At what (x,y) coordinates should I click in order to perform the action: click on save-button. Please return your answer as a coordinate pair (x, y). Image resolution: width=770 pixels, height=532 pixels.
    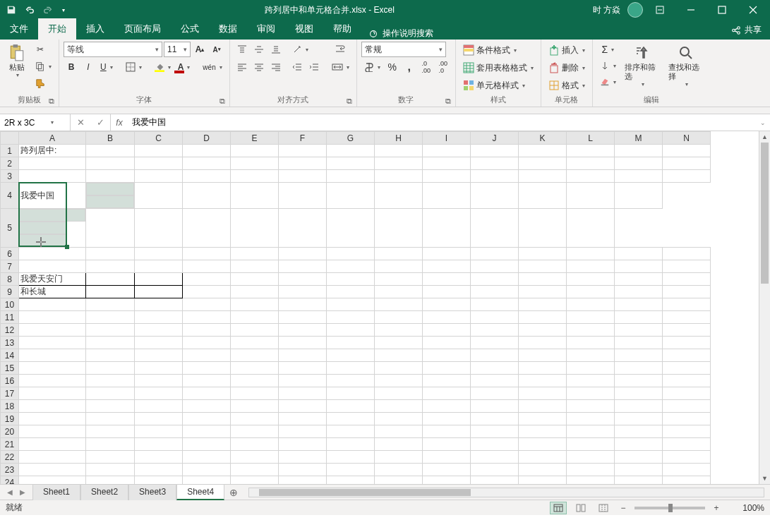
    Looking at the image, I should click on (11, 10).